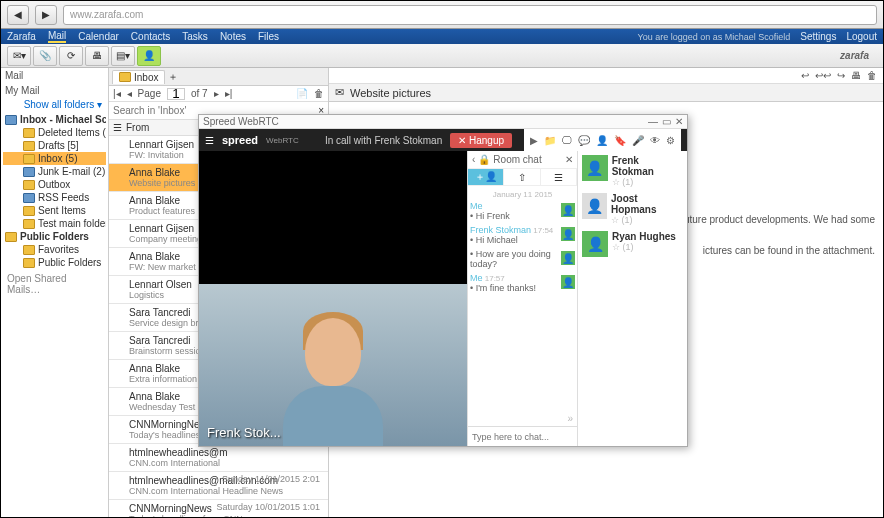  What do you see at coordinates (856, 76) in the screenshot?
I see `print-icon: 🖶` at bounding box center [856, 76].